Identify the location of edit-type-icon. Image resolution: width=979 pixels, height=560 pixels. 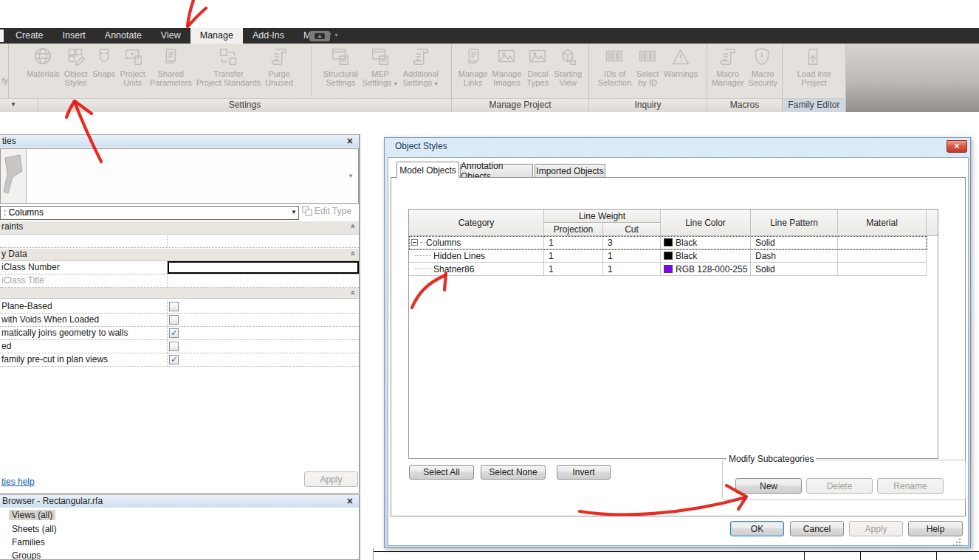
(307, 211).